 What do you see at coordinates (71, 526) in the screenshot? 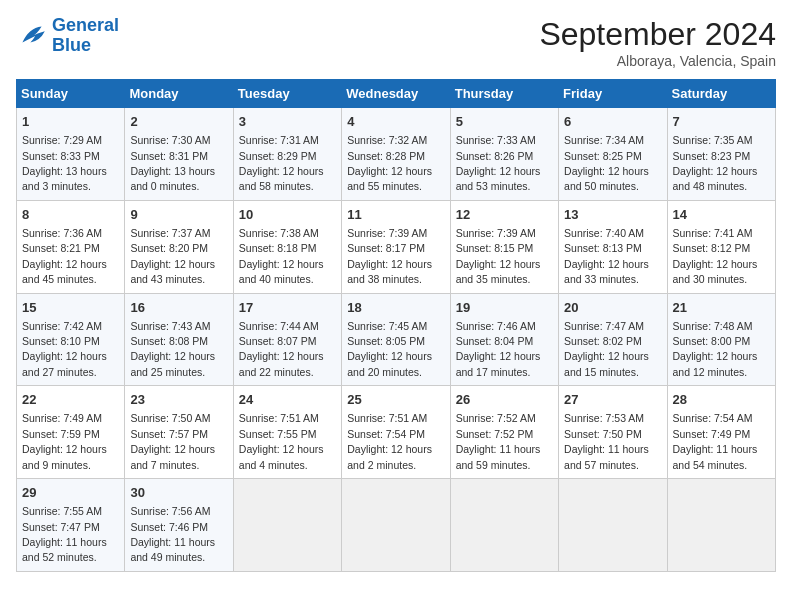
I see `calendar-cell: 29Sunrise: 7:55 AMSunset: 7:47 PMDayligh…` at bounding box center [71, 526].